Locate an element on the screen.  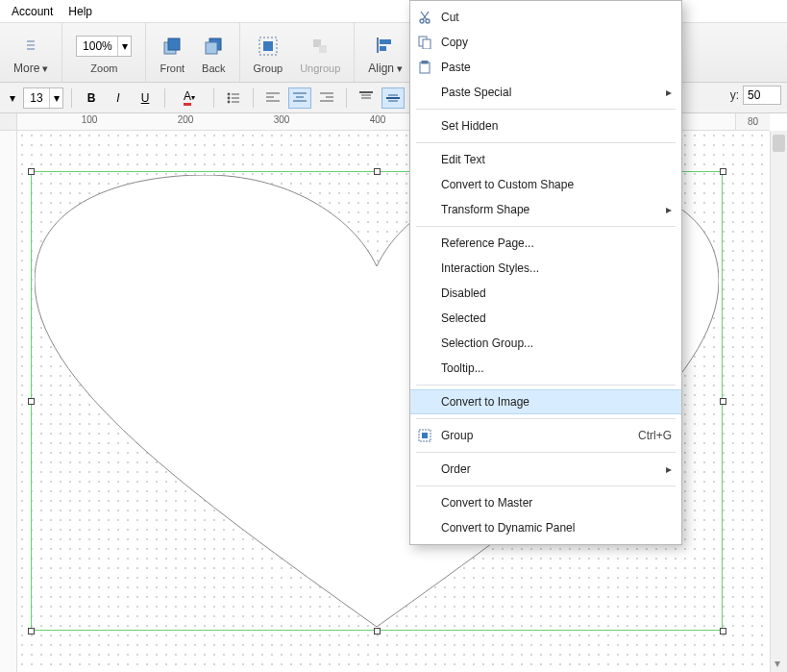
font-size-box: ▾ is located at coordinates (43, 98).